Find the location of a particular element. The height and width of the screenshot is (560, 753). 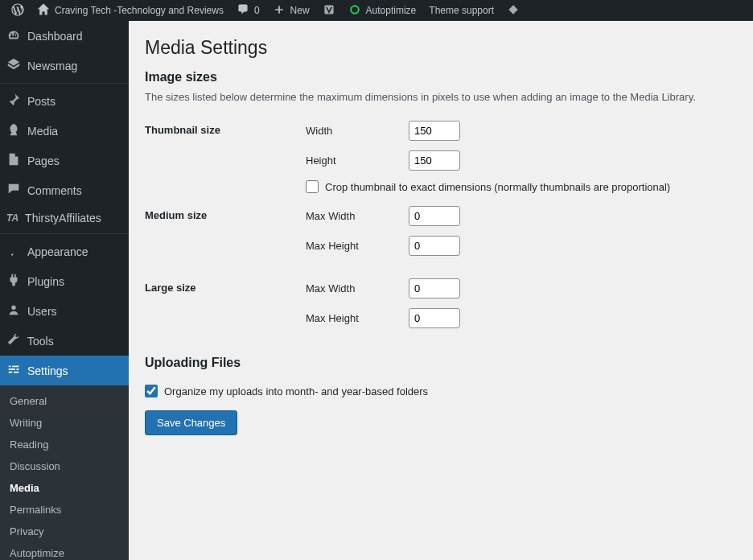

uploading-files-heading: Uploading Files is located at coordinates (441, 363).